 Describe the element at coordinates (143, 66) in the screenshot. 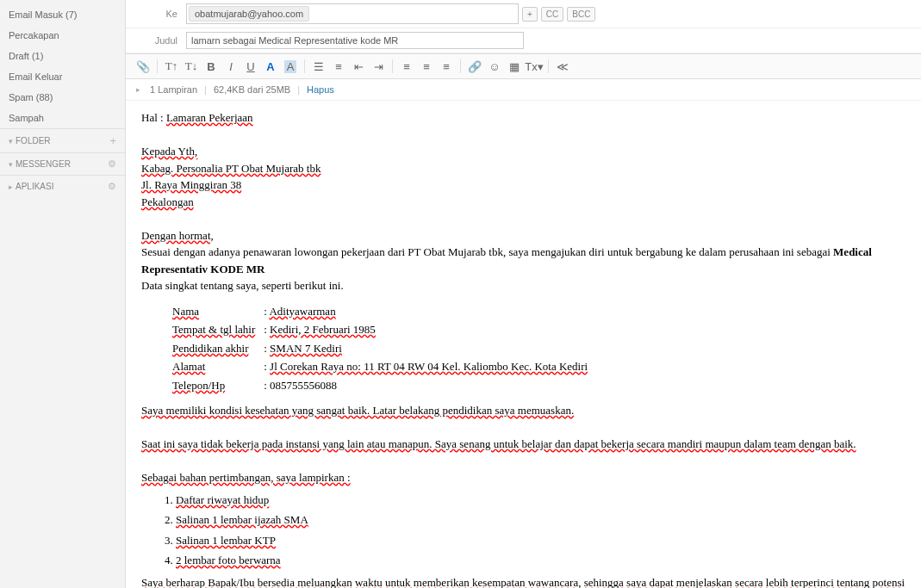

I see `attach-icon: 📎` at that location.